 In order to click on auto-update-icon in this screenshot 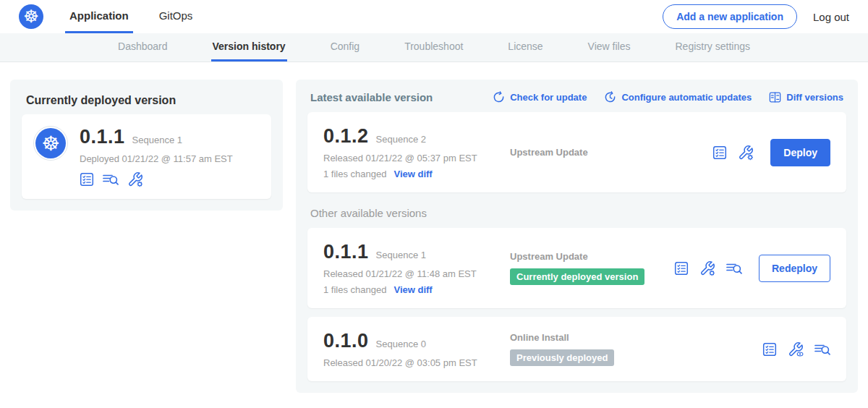, I will do `click(610, 97)`.